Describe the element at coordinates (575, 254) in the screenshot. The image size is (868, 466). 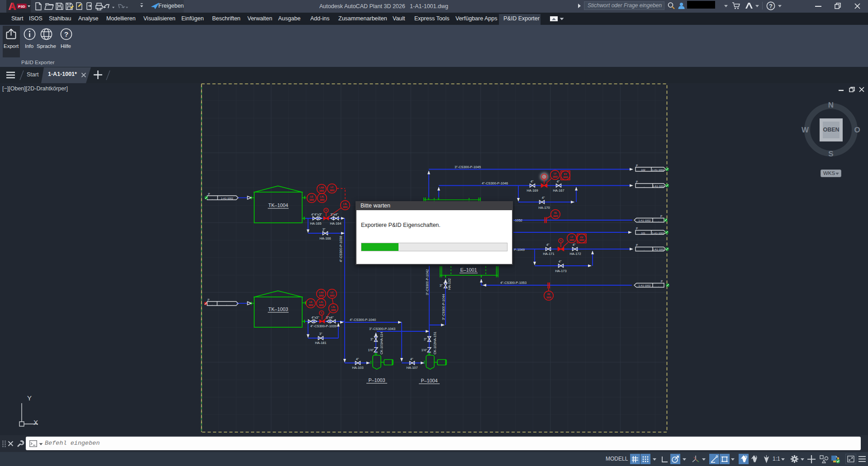
I see `svg-text: HA-172` at that location.